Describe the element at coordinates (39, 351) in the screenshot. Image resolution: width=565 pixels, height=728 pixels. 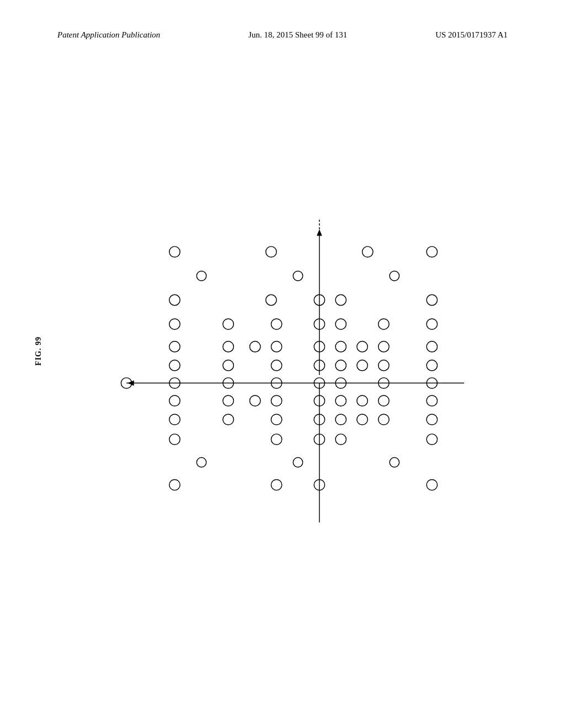
I see `figure-label: FIG. 99` at that location.